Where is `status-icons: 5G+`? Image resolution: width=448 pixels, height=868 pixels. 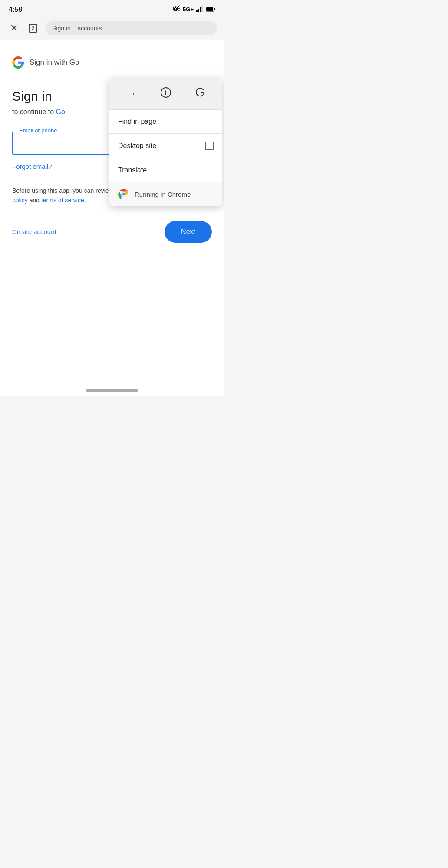 status-icons: 5G+ is located at coordinates (194, 10).